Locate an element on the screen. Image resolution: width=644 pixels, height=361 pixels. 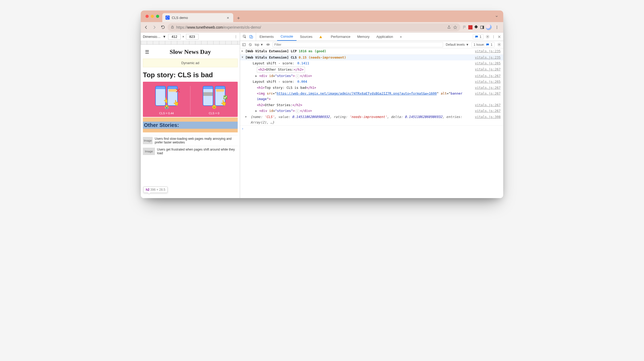
extension-red-icon is located at coordinates (470, 27).